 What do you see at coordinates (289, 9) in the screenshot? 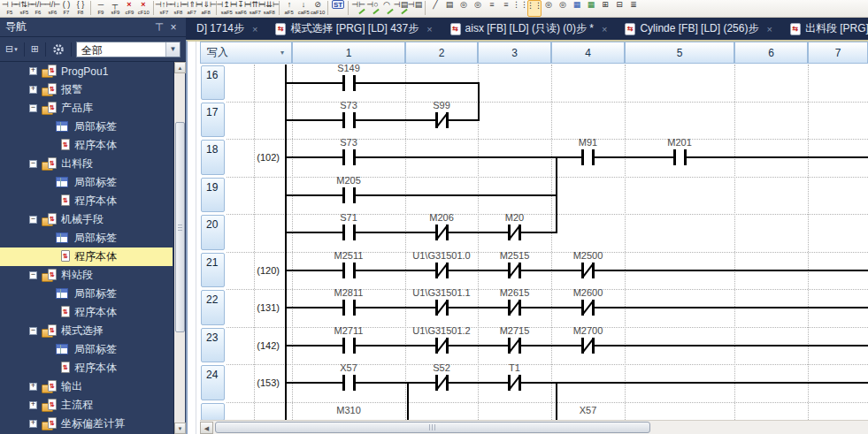
I see `ladder-tool-invert-result: ↑aF5` at bounding box center [289, 9].